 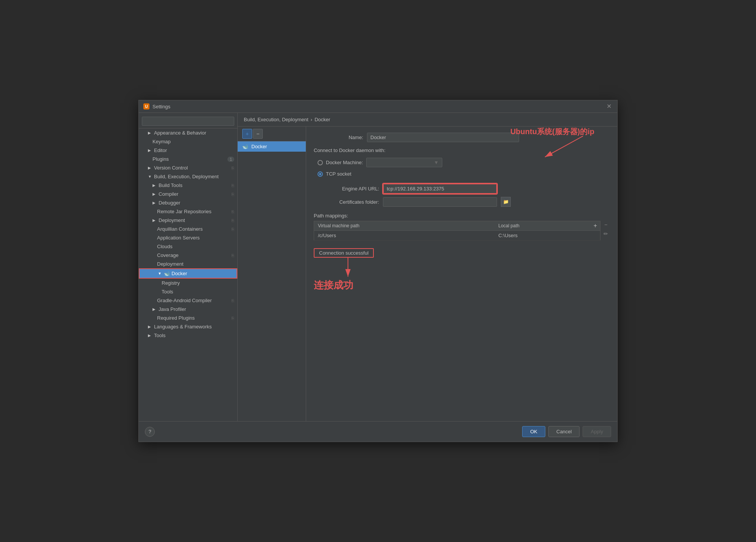 What do you see at coordinates (245, 147) in the screenshot?
I see `docker-item-icon: 🐋` at bounding box center [245, 147].